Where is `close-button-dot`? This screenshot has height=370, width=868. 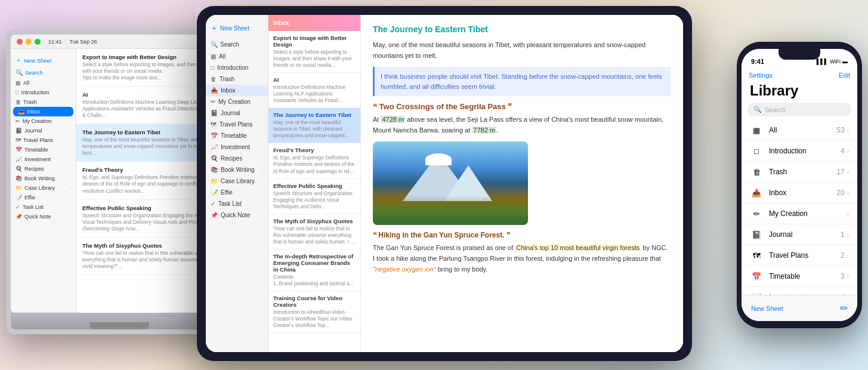 close-button-dot is located at coordinates (20, 42).